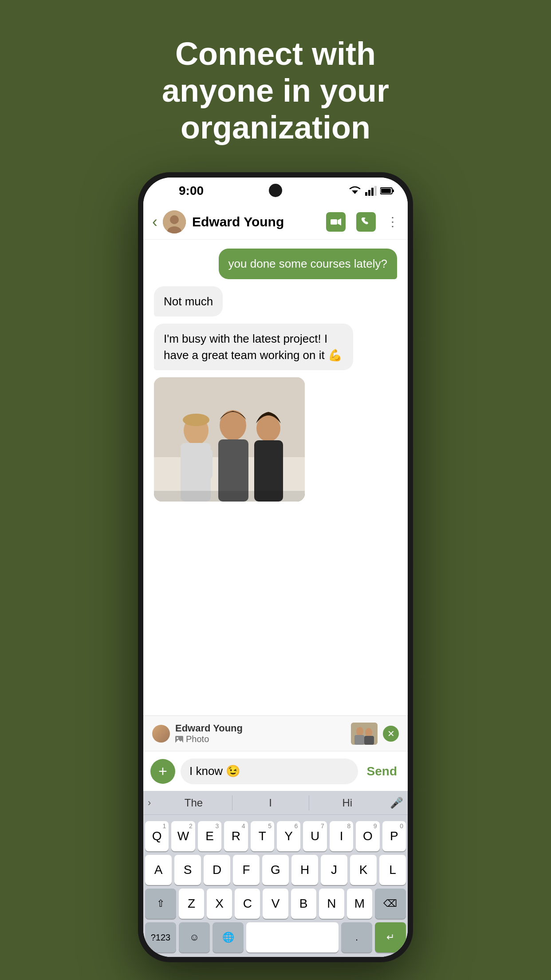 This screenshot has height=980, width=551. What do you see at coordinates (347, 803) in the screenshot?
I see `suggestion-hi: Hi` at bounding box center [347, 803].